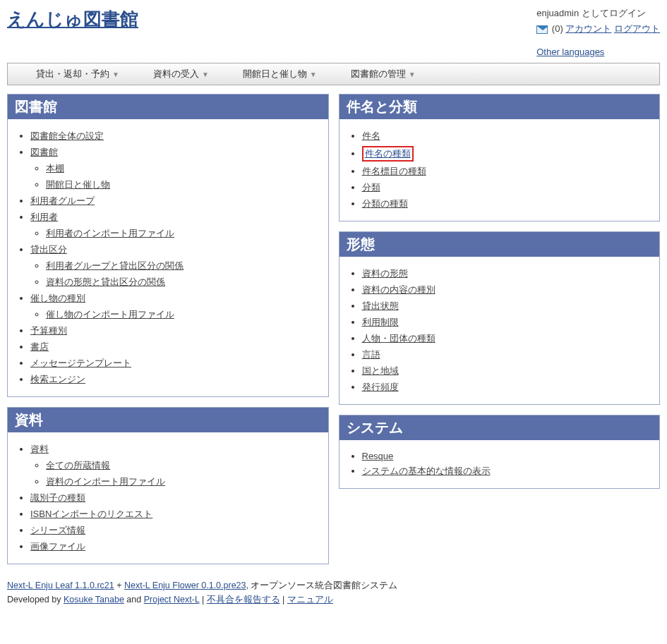 Image resolution: width=667 pixels, height=644 pixels. What do you see at coordinates (184, 466) in the screenshot?
I see `list-item: 全ての所蔵情報` at bounding box center [184, 466].